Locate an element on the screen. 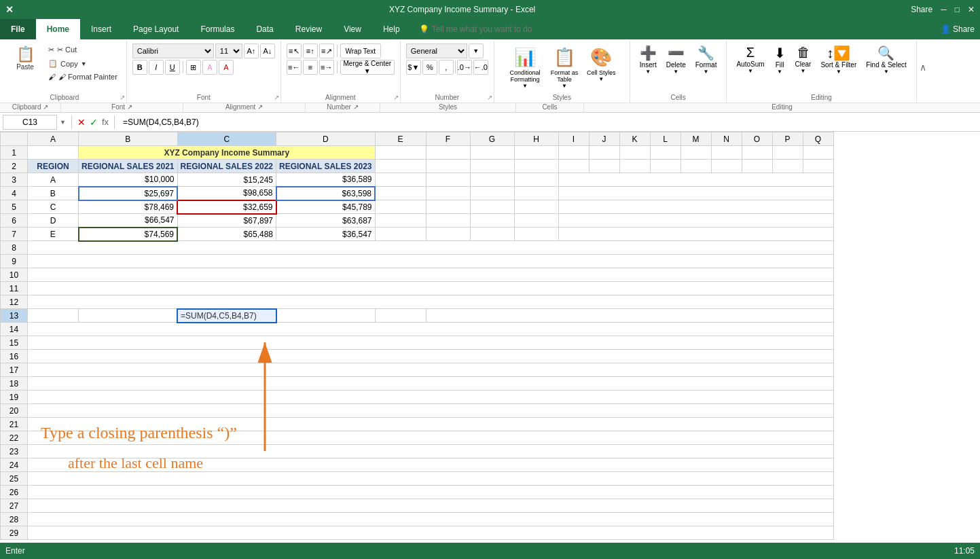 This screenshot has width=980, height=559. row-header-28: 28 is located at coordinates (14, 520).